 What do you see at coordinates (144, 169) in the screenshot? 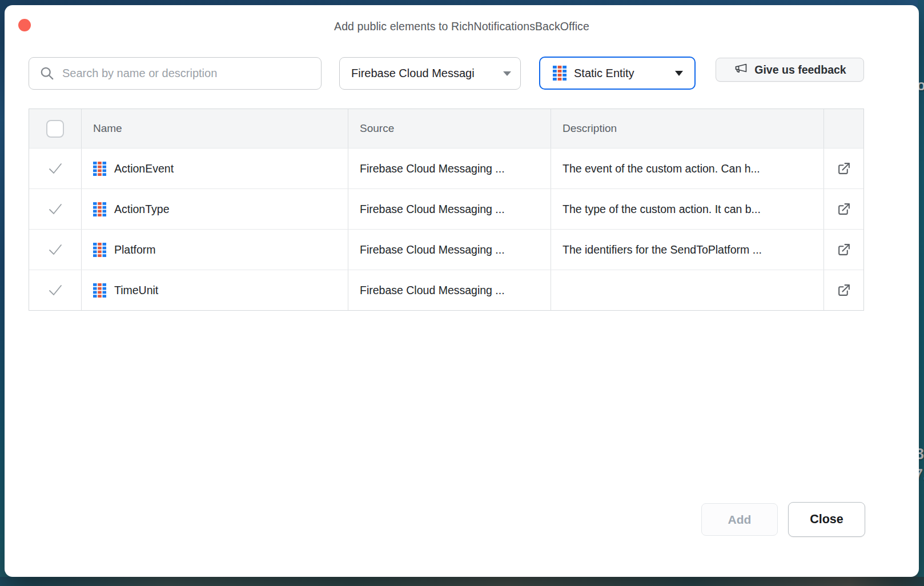
I see `element-name: ActionEvent` at bounding box center [144, 169].